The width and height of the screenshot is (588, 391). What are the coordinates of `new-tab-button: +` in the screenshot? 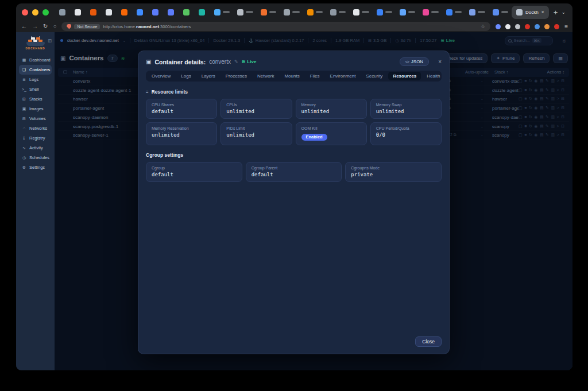 It's located at (556, 13).